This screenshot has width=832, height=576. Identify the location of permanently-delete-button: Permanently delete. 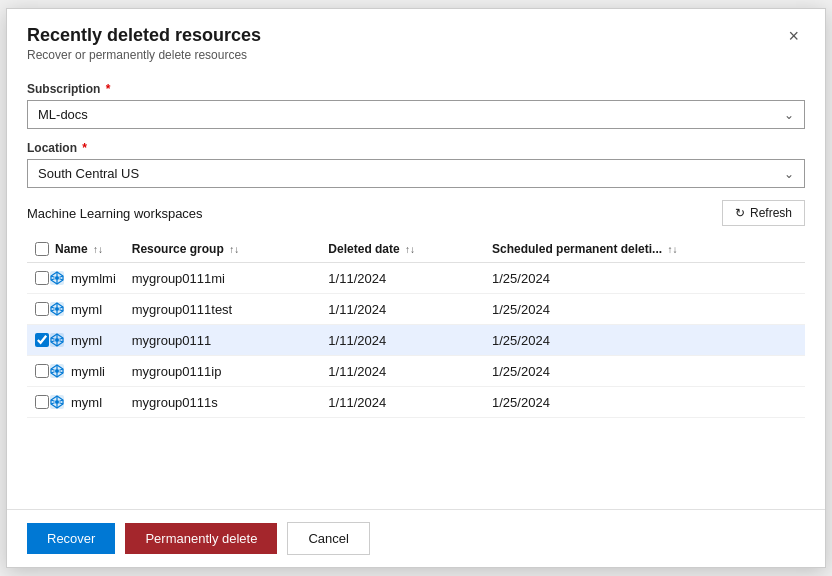
(201, 538).